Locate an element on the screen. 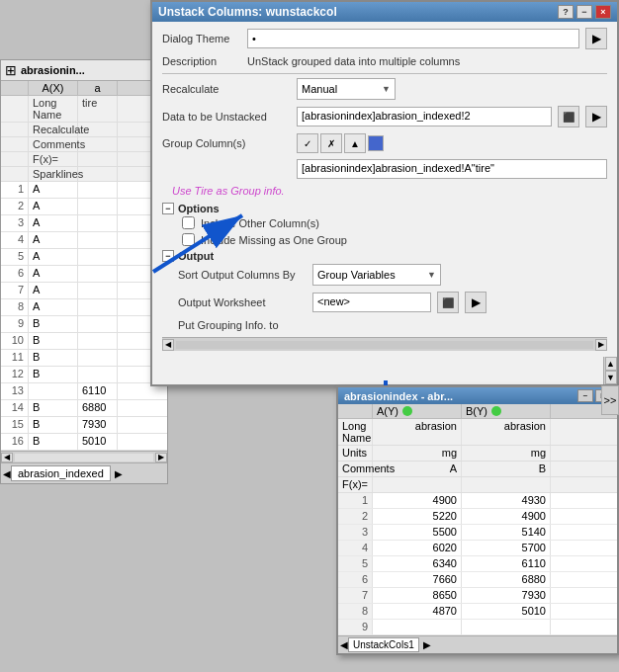 The width and height of the screenshot is (619, 672). output-header: − Output is located at coordinates (385, 256).